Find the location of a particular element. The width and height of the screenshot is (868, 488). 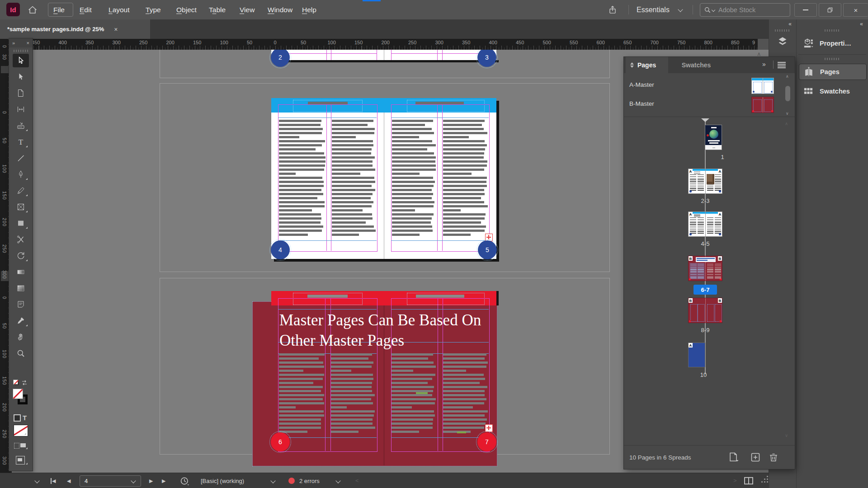

apply-none-button is located at coordinates (21, 431).